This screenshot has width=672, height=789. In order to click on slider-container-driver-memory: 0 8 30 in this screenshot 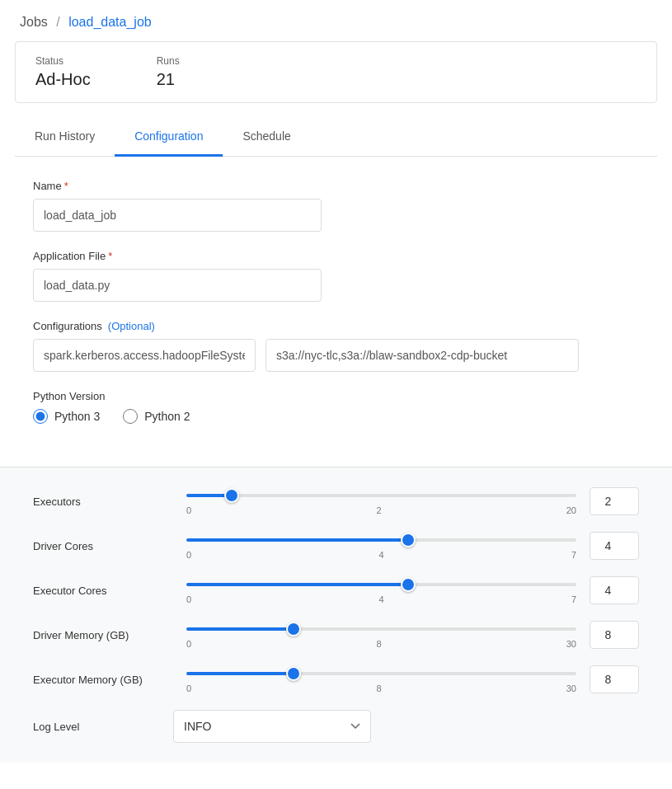, I will do `click(381, 635)`.